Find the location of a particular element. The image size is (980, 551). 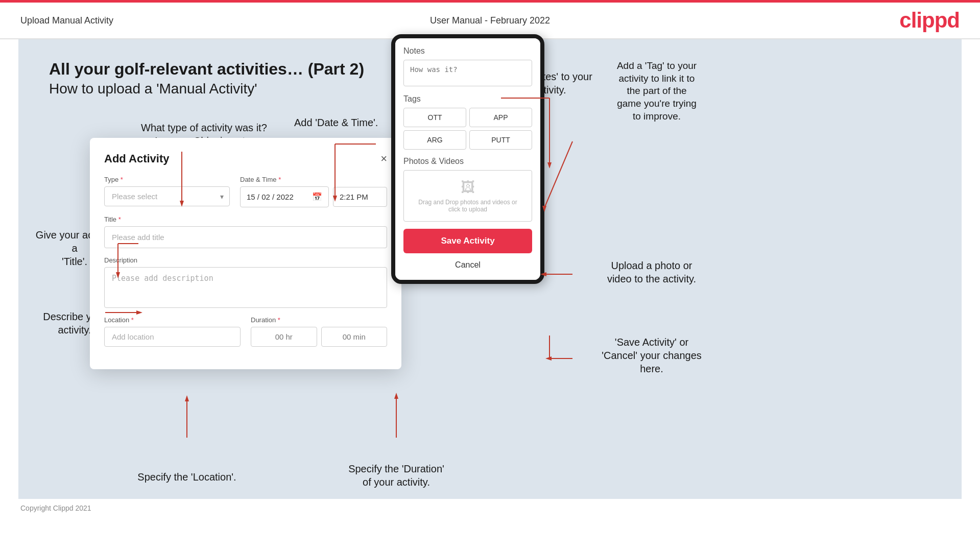

datetime-label: Date & Time * is located at coordinates (314, 180).